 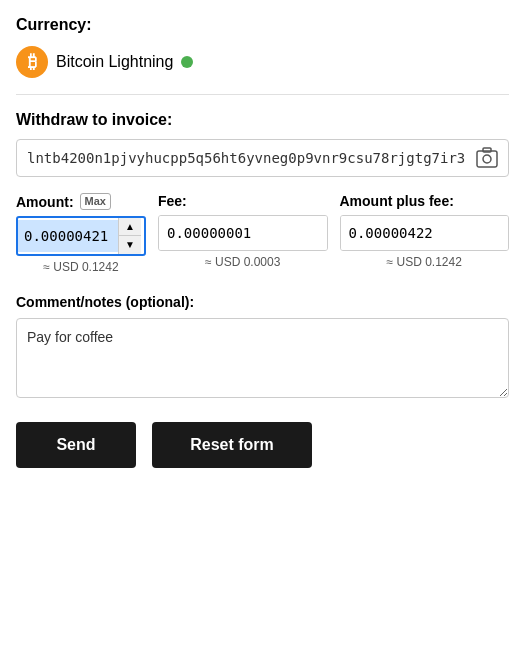 I want to click on buttons-row: Send Reset form, so click(x=262, y=445).